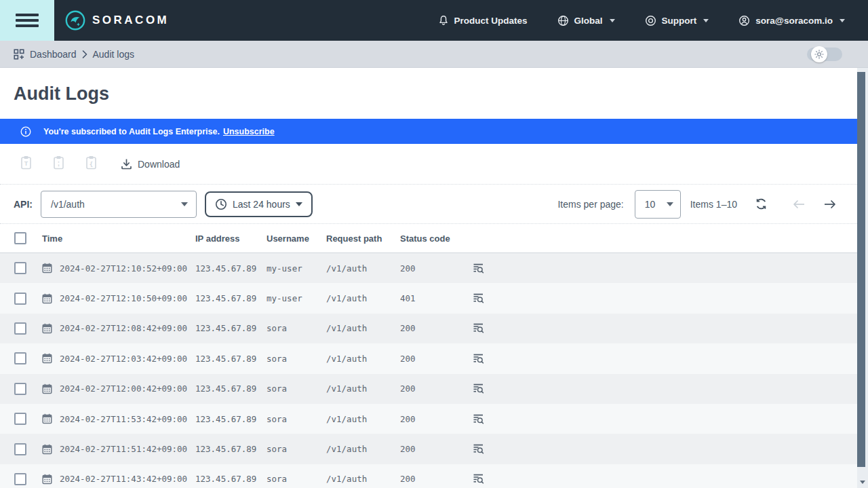 Image resolution: width=868 pixels, height=488 pixels. What do you see at coordinates (819, 54) in the screenshot?
I see `toggle-knob` at bounding box center [819, 54].